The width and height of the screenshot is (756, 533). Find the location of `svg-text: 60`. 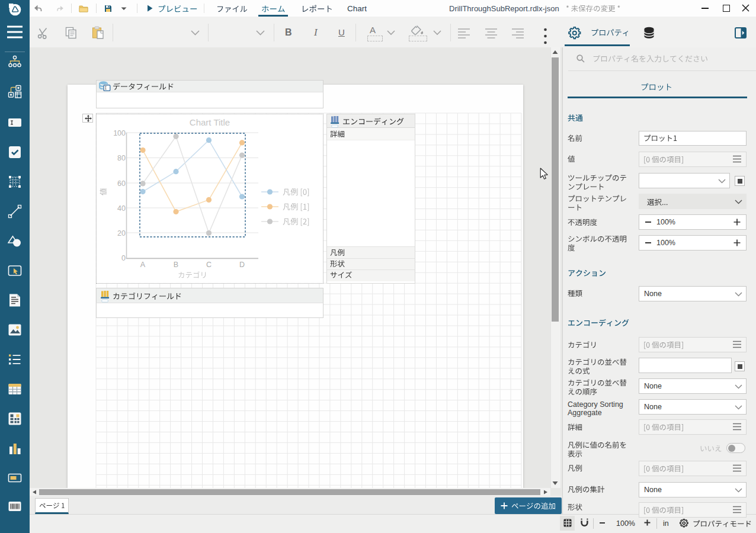

svg-text: 60 is located at coordinates (121, 184).